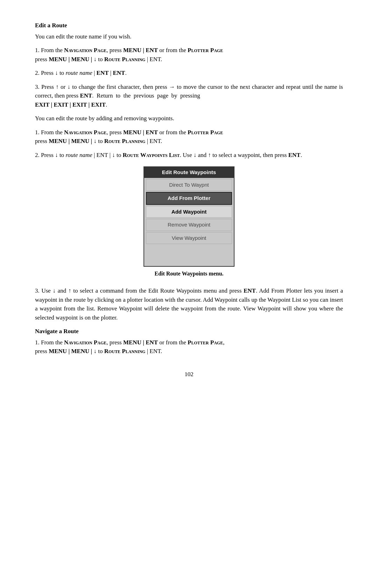 This screenshot has height=588, width=378. What do you see at coordinates (189, 256) in the screenshot?
I see `menu-spacer` at bounding box center [189, 256].